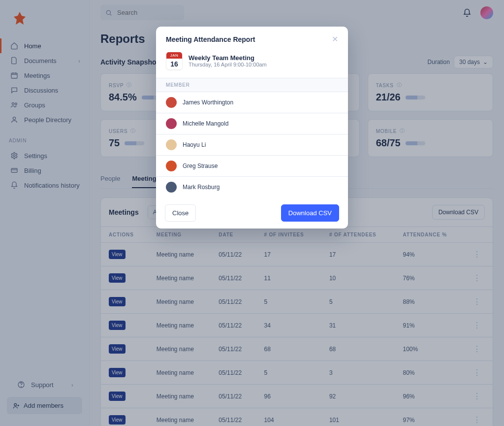  Describe the element at coordinates (194, 145) in the screenshot. I see `member-name: Haoyu Li` at that location.